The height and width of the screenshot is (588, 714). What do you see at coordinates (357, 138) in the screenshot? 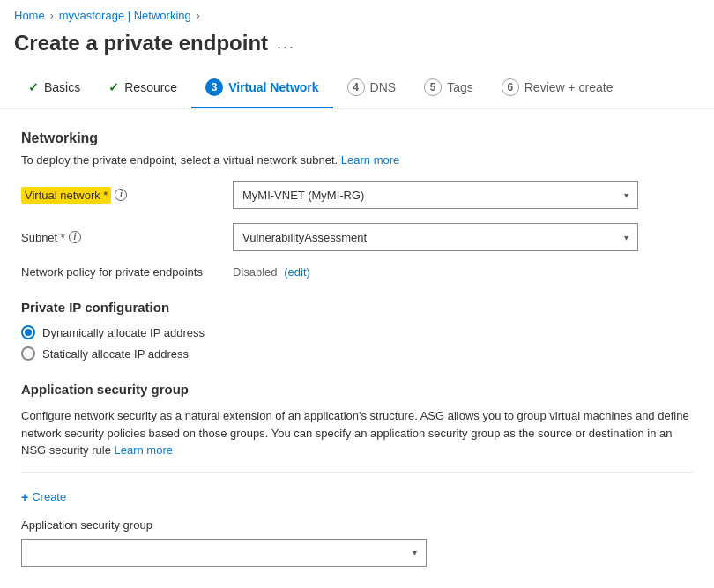
I see `networking-section-title: Networking` at bounding box center [357, 138].